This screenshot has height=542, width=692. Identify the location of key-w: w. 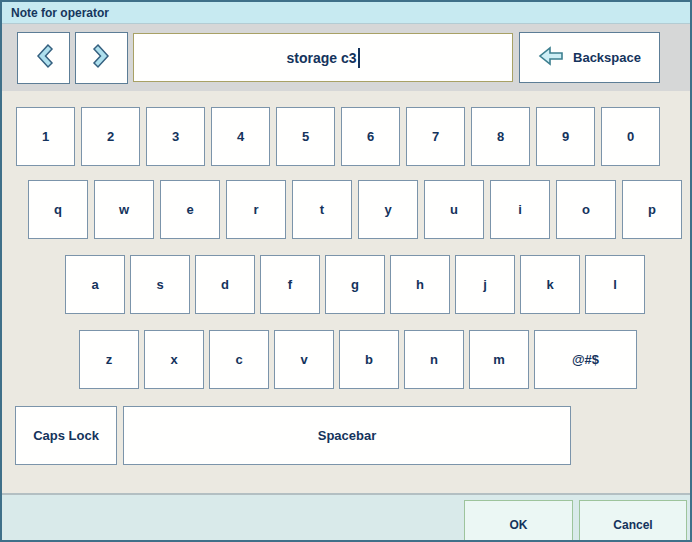
(124, 210).